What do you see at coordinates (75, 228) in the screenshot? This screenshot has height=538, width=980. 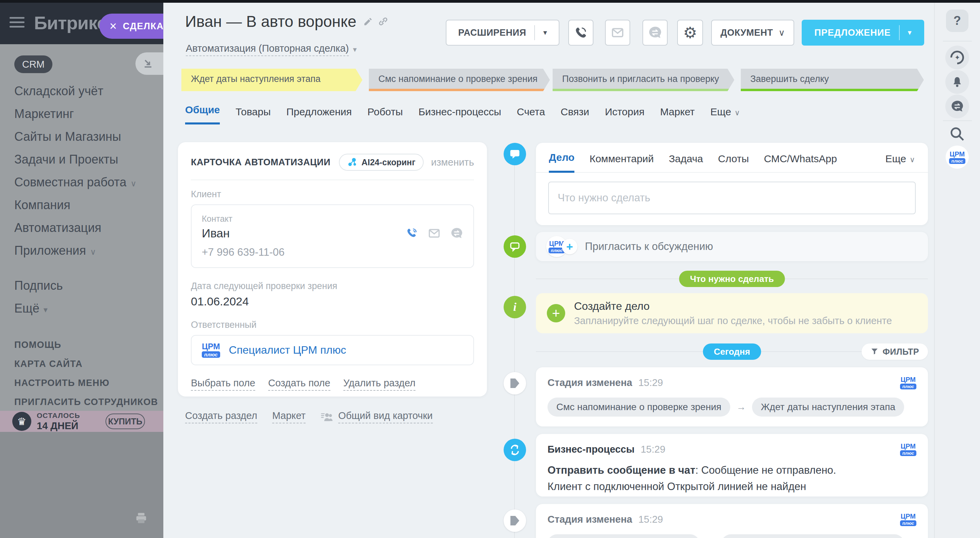 I see `sidebar-item-automation: Автоматизация` at bounding box center [75, 228].